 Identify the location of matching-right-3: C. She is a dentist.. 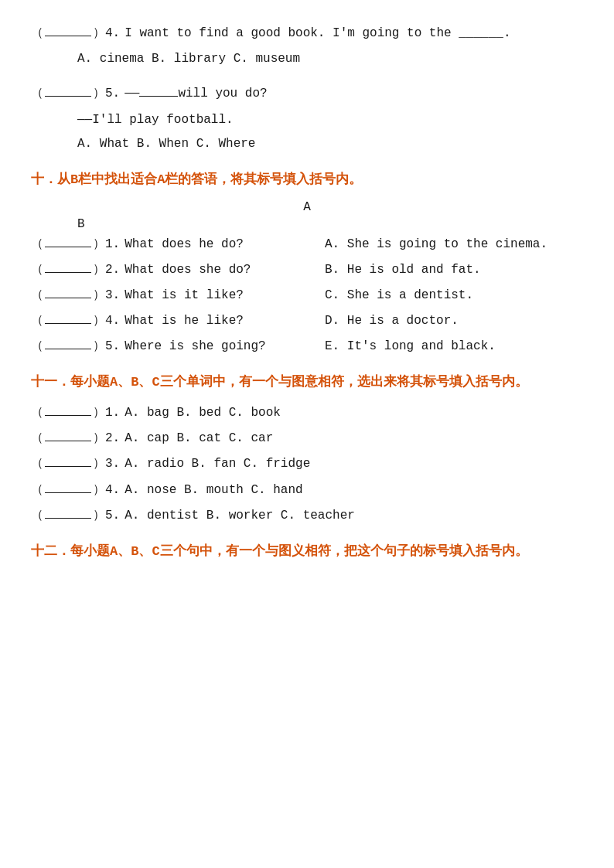
(454, 295).